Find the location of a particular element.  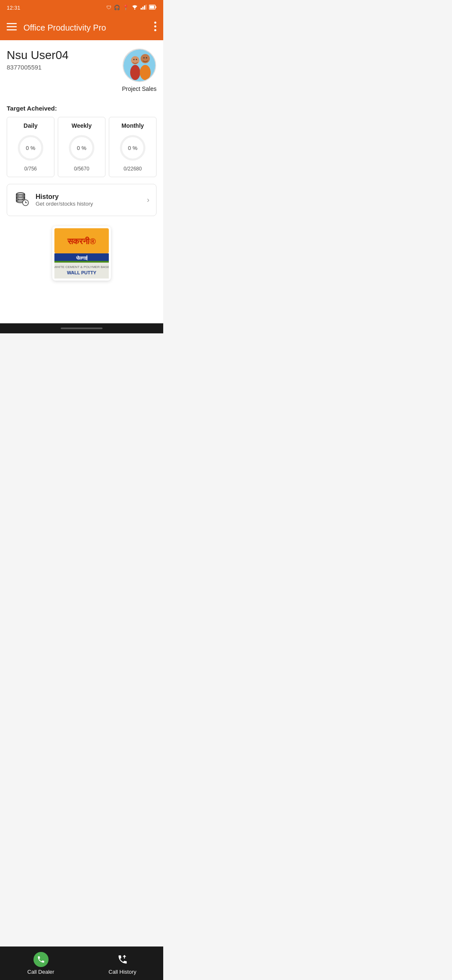

location-icon: 📍 is located at coordinates (126, 8).